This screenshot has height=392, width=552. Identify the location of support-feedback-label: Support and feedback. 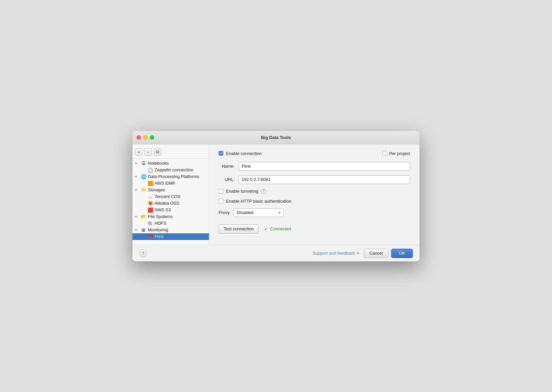
(334, 253).